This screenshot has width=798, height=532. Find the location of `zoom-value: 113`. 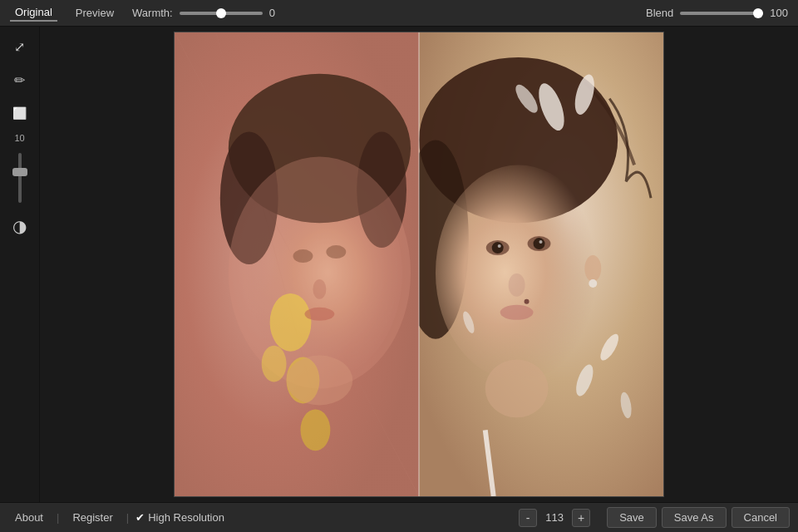

zoom-value: 113 is located at coordinates (554, 517).